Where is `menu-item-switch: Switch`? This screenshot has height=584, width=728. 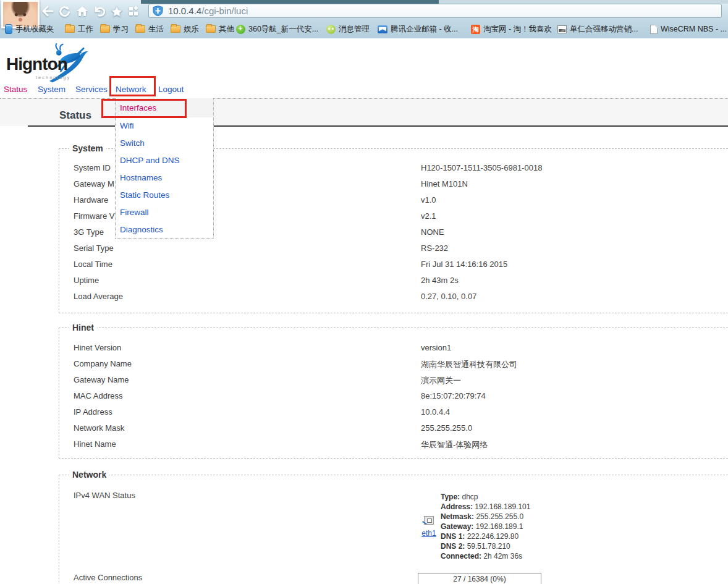 menu-item-switch: Switch is located at coordinates (164, 143).